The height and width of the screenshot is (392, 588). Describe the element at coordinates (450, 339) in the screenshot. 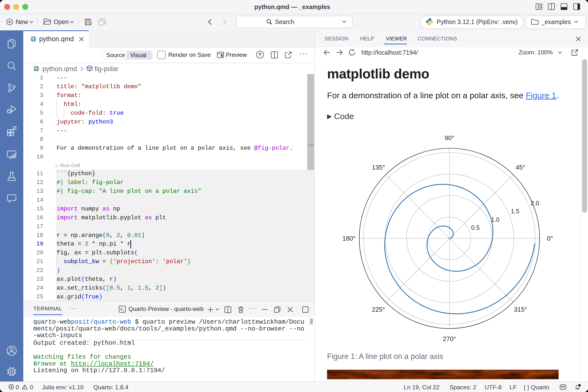

I see `svg-text: 270°` at that location.